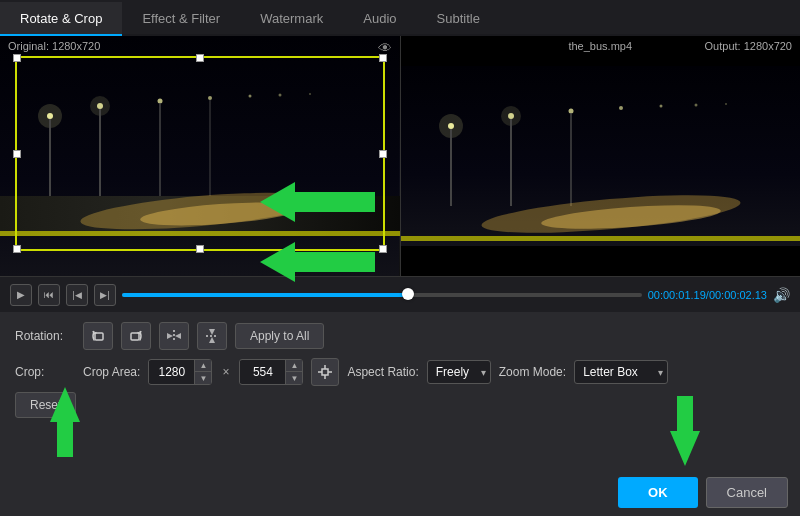 The height and width of the screenshot is (516, 800). Describe the element at coordinates (17, 249) in the screenshot. I see `crop-handle-bl` at that location.